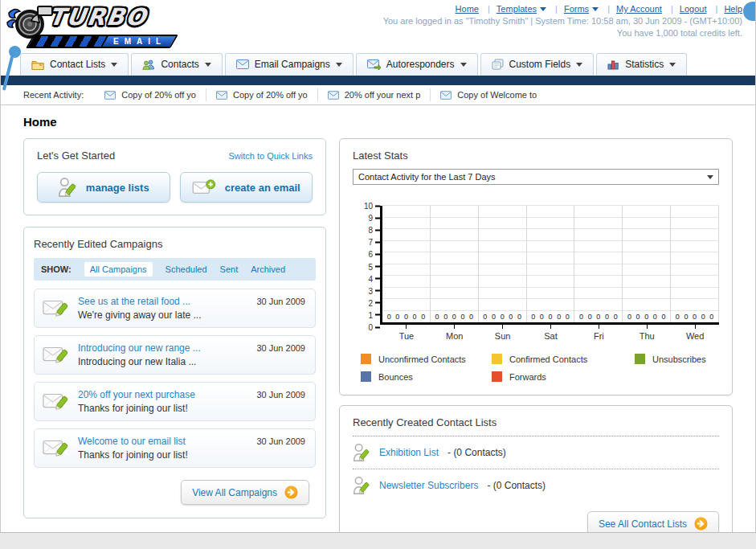  What do you see at coordinates (374, 243) in the screenshot?
I see `y-tick-label: 7` at bounding box center [374, 243].